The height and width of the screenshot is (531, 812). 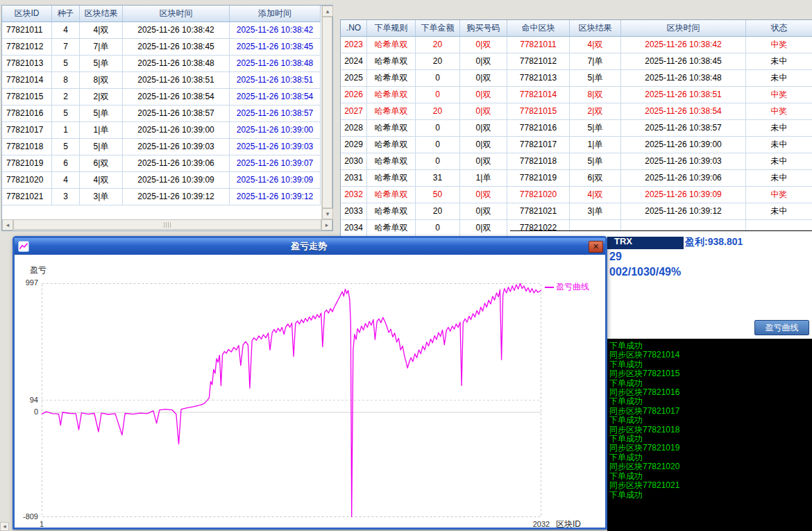 I want to click on table-row: 2026哈希单双00|双778210148|双2025-11-26 10:38:…, so click(x=576, y=95).